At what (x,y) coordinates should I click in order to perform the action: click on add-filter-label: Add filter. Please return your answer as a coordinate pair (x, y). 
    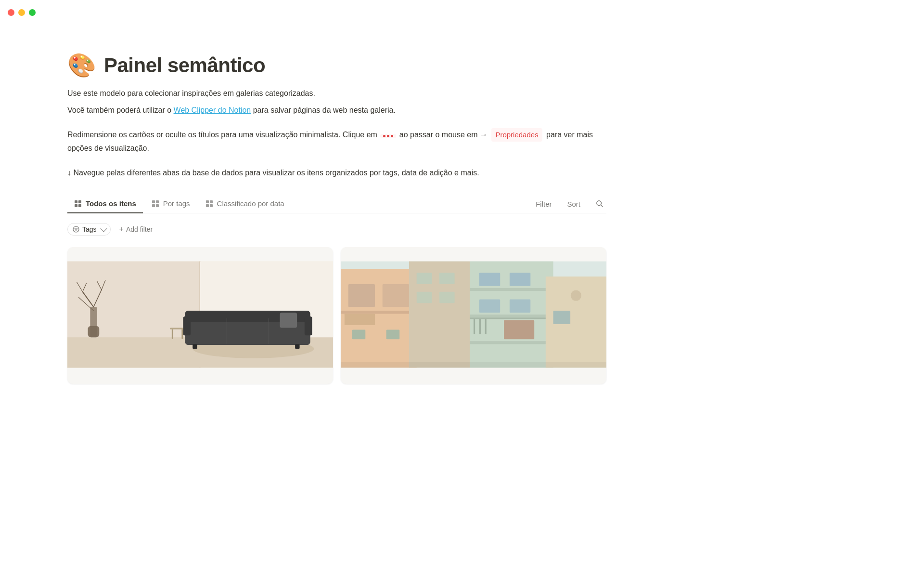
    Looking at the image, I should click on (140, 229).